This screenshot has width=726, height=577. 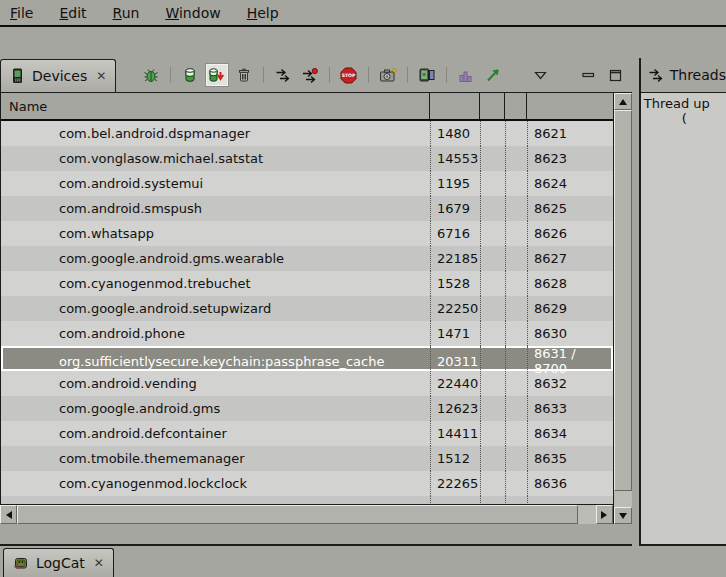 What do you see at coordinates (466, 75) in the screenshot?
I see `sysinfo-icon` at bounding box center [466, 75].